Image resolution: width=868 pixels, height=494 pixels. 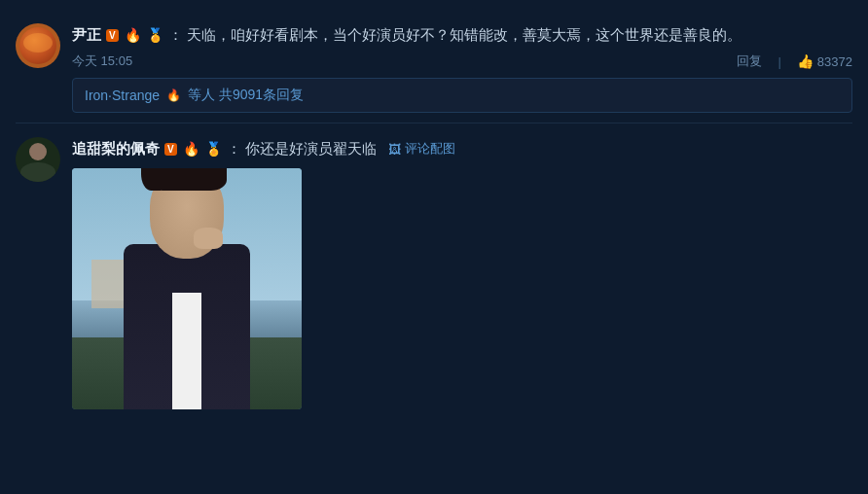 What do you see at coordinates (245, 95) in the screenshot?
I see `reply-bar-suffix: 等人 共9091条回复` at bounding box center [245, 95].